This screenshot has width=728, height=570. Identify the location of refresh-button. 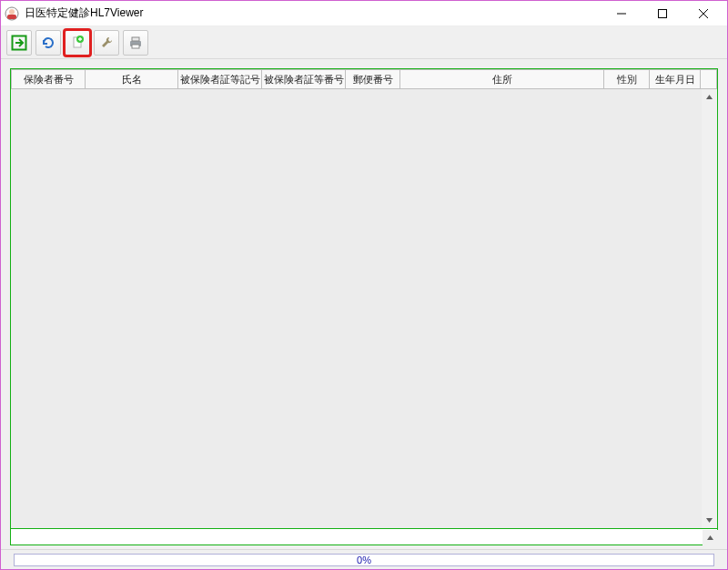
(48, 43).